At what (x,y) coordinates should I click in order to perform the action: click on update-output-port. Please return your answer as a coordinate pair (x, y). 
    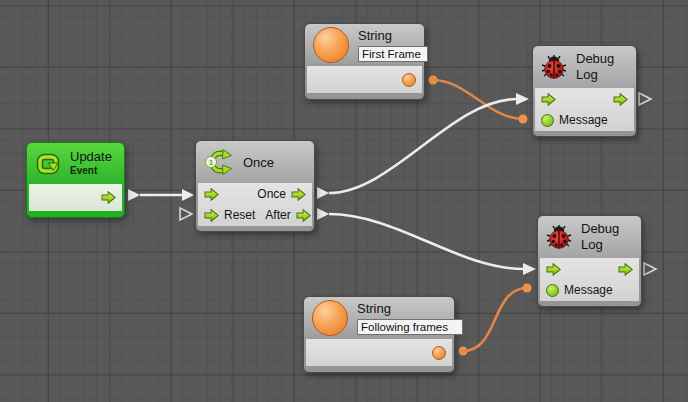
    Looking at the image, I should click on (108, 198).